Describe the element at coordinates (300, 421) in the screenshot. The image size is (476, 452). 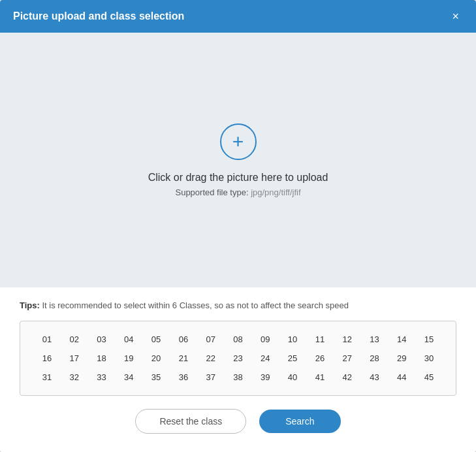
I see `search-button: Search` at that location.